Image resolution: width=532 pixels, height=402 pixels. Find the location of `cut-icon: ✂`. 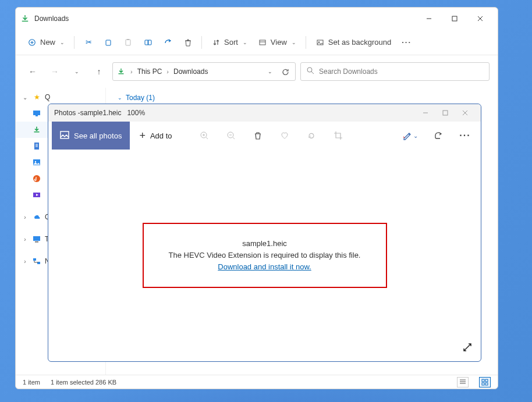

cut-icon: ✂ is located at coordinates (88, 42).